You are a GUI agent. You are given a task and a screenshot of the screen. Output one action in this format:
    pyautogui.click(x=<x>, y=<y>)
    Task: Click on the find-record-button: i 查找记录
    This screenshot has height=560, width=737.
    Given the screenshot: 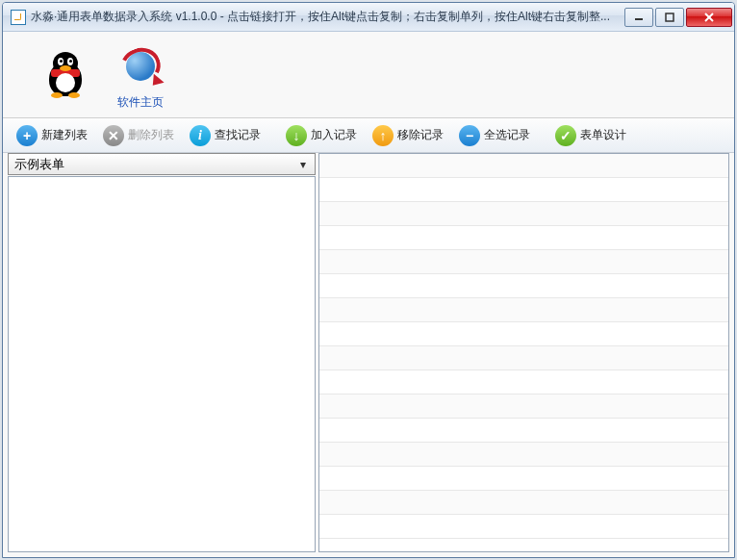 What is the action you would take?
    pyautogui.click(x=225, y=136)
    